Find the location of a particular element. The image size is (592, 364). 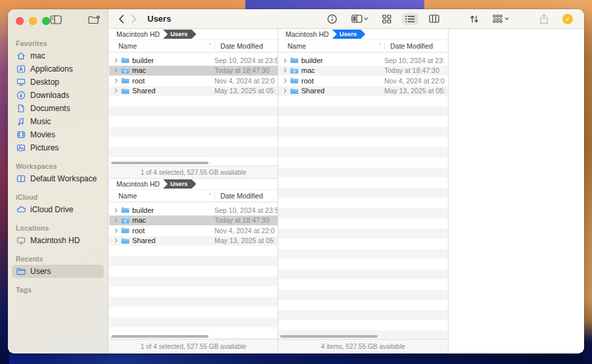

sidebar-item-applications: Applications is located at coordinates (58, 69).